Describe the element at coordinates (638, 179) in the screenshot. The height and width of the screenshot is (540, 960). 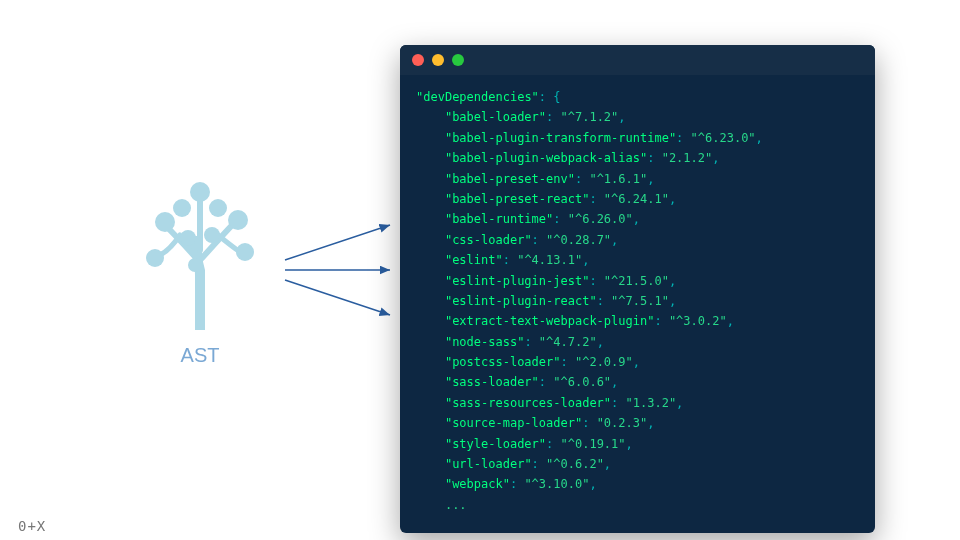
I see `code-line-entry: "babel-preset-env": "^1.6.1",` at that location.